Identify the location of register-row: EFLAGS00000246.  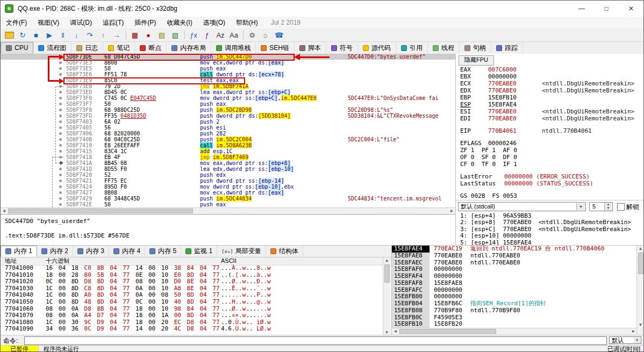
(550, 143).